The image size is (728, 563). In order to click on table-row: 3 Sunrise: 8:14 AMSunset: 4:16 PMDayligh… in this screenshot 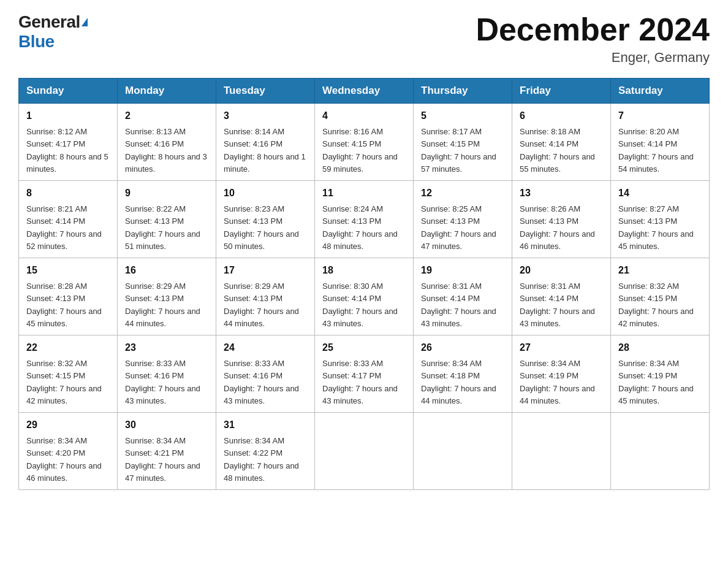, I will do `click(266, 142)`.